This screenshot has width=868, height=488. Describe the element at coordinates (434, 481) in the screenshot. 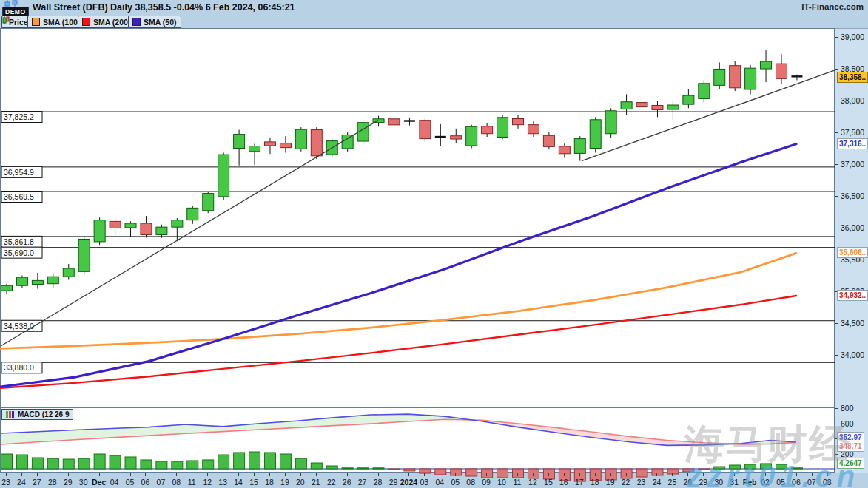

I see `time-axis: 232427282930Dec0405060708111213141518192…` at that location.